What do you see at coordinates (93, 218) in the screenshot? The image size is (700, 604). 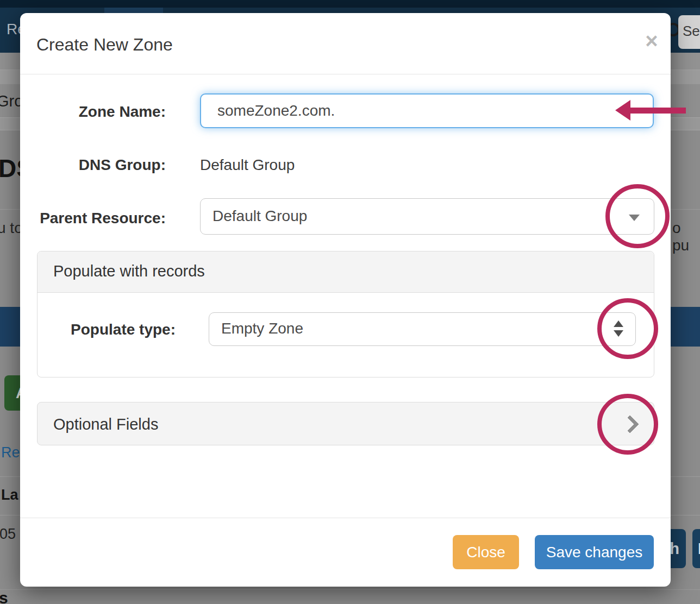 I see `parent-resource-label: Parent Resource:` at bounding box center [93, 218].